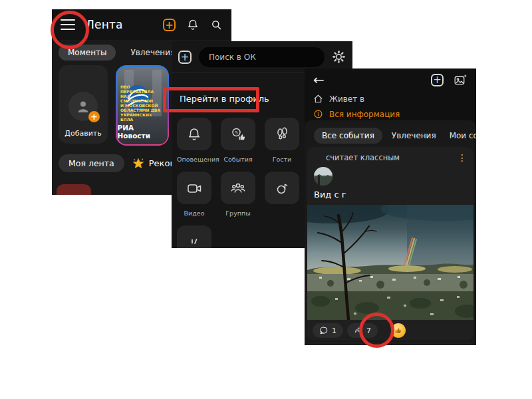 The height and width of the screenshot is (399, 532). I want to click on partial-card, so click(74, 190).